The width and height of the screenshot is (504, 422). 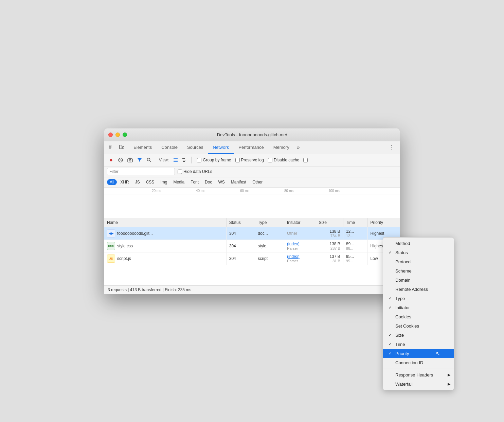 What do you see at coordinates (391, 147) in the screenshot?
I see `devtools-menu-button: ⋮` at bounding box center [391, 147].